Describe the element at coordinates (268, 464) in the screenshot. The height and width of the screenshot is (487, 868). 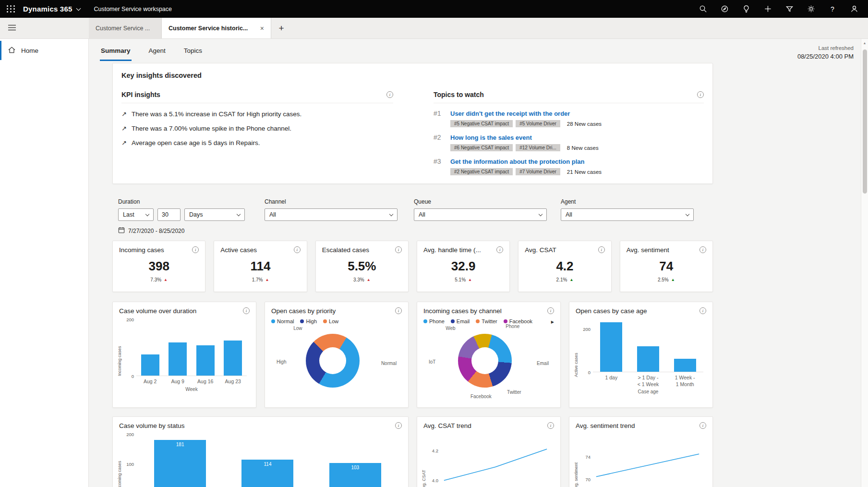
I see `bar-value-label: 114` at that location.